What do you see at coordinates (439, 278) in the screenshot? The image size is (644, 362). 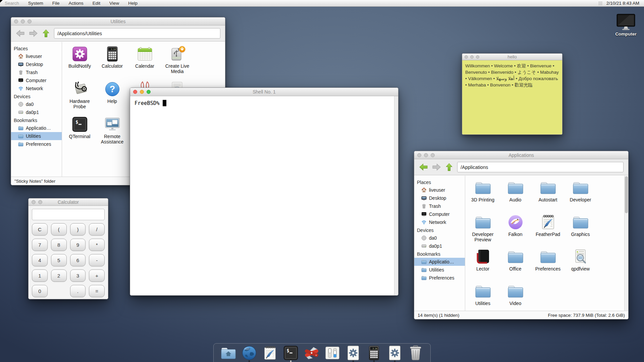 I see `sidebar-item-preferences: Preferences` at bounding box center [439, 278].